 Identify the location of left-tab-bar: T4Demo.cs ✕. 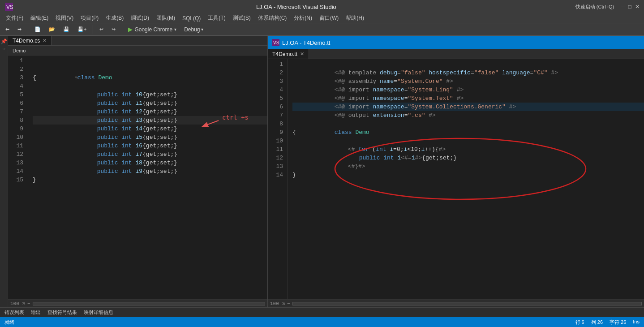
(138, 41).